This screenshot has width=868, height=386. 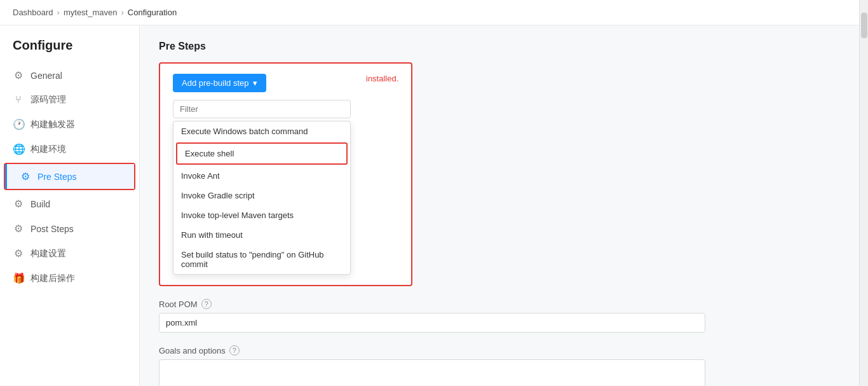 What do you see at coordinates (262, 259) in the screenshot?
I see `dropdown-item-set-status: Set build status to "pending" on GitHub …` at bounding box center [262, 259].